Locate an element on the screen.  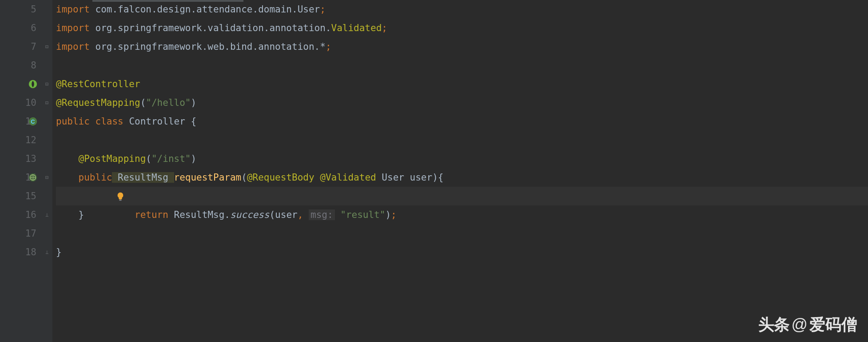
line-number: 13 is located at coordinates (31, 159).